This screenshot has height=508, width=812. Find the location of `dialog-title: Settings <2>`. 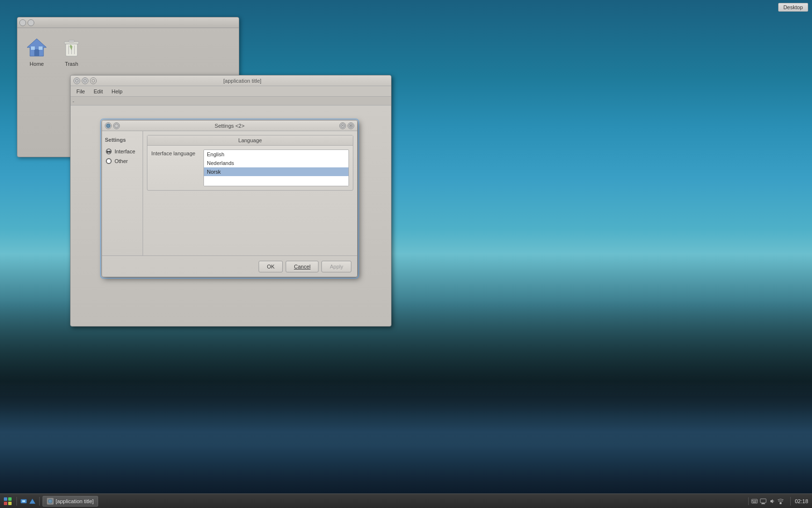

dialog-title: Settings <2> is located at coordinates (230, 126).